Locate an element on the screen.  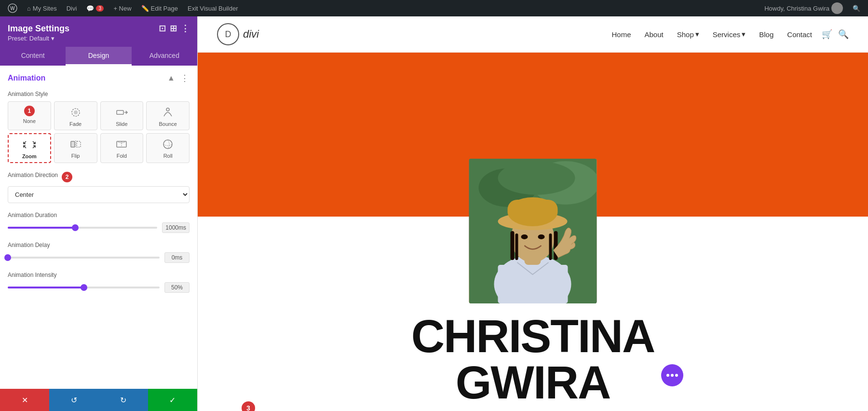
delay-thumb is located at coordinates (8, 258).